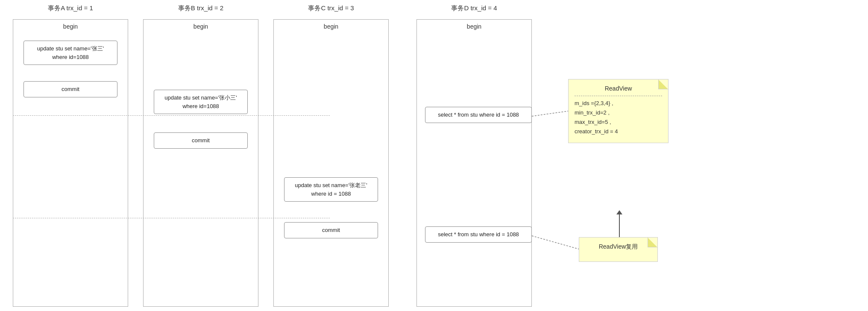 The height and width of the screenshot is (311, 868). What do you see at coordinates (201, 9) in the screenshot?
I see `header-txB: 事务B trx_id = 2` at bounding box center [201, 9].